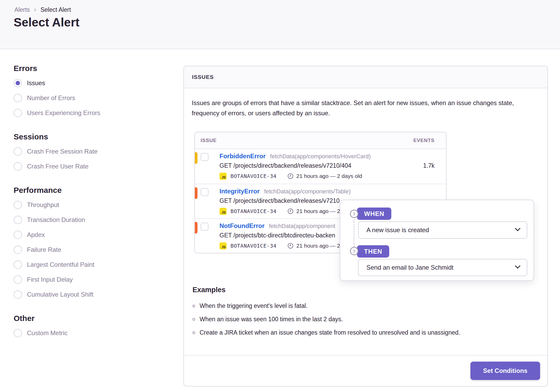 This screenshot has width=560, height=392. I want to click on radio-label: Custom Metric, so click(47, 333).